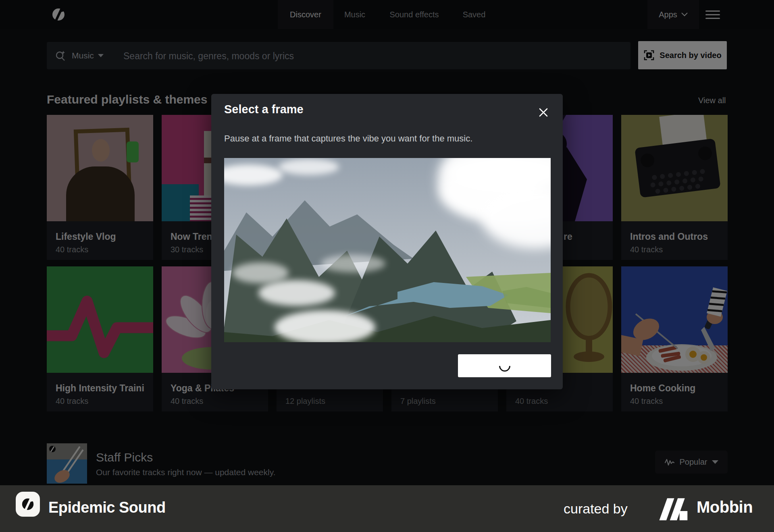  I want to click on watermark-footer: Epidemic Sound curated by Mobbin, so click(387, 509).